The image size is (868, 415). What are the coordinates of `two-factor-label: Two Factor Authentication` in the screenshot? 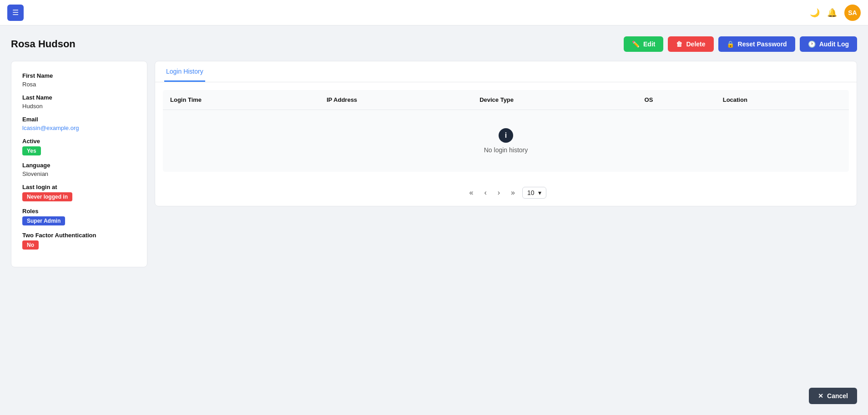 It's located at (79, 235).